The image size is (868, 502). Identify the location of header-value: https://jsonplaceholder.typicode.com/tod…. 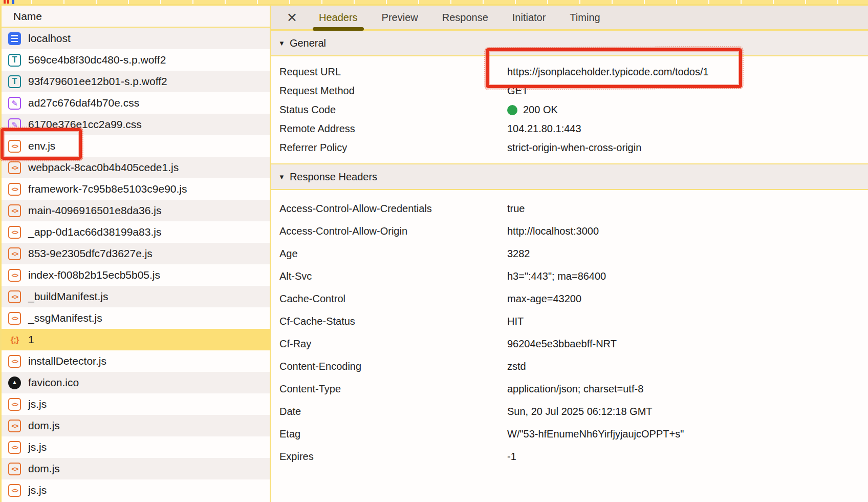
(608, 72).